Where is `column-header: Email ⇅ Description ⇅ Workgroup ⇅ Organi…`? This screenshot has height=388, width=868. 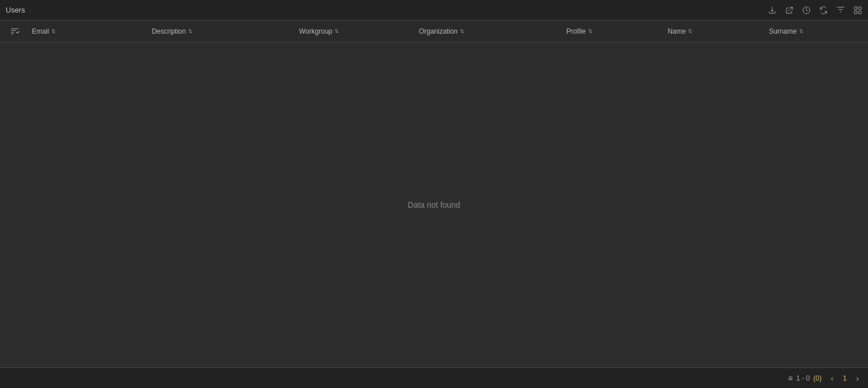
column-header: Email ⇅ Description ⇅ Workgroup ⇅ Organi… is located at coordinates (434, 31).